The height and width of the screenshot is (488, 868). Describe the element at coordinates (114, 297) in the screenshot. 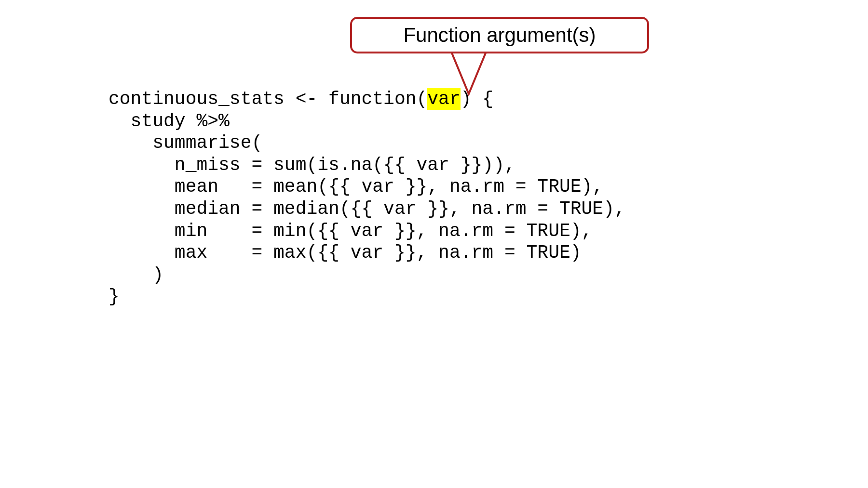

I see `code-line-10: }` at that location.